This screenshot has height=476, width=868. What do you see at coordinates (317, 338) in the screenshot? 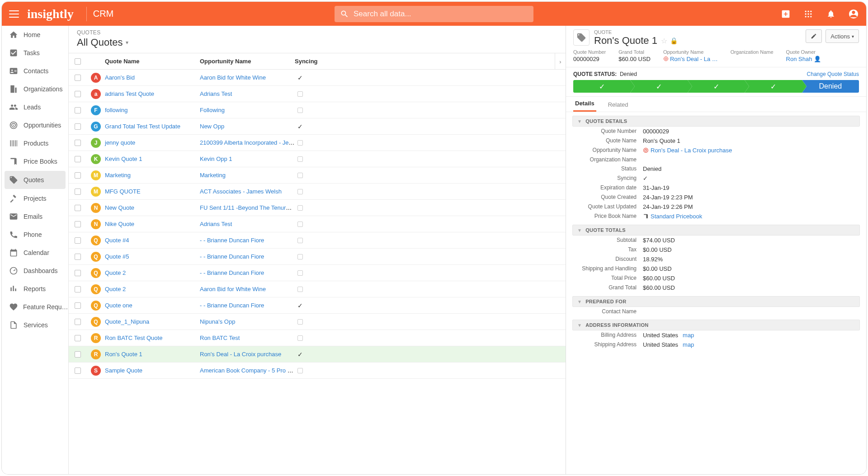
I see `table-row: RRon BATC Test QuoteRon BATC Test` at bounding box center [317, 338].